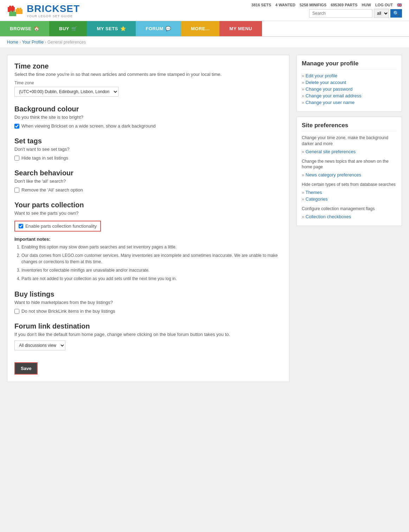 The width and height of the screenshot is (409, 532). What do you see at coordinates (148, 149) in the screenshot?
I see `tags-section: Set tags Don't want to see set tags? Hid…` at bounding box center [148, 149].